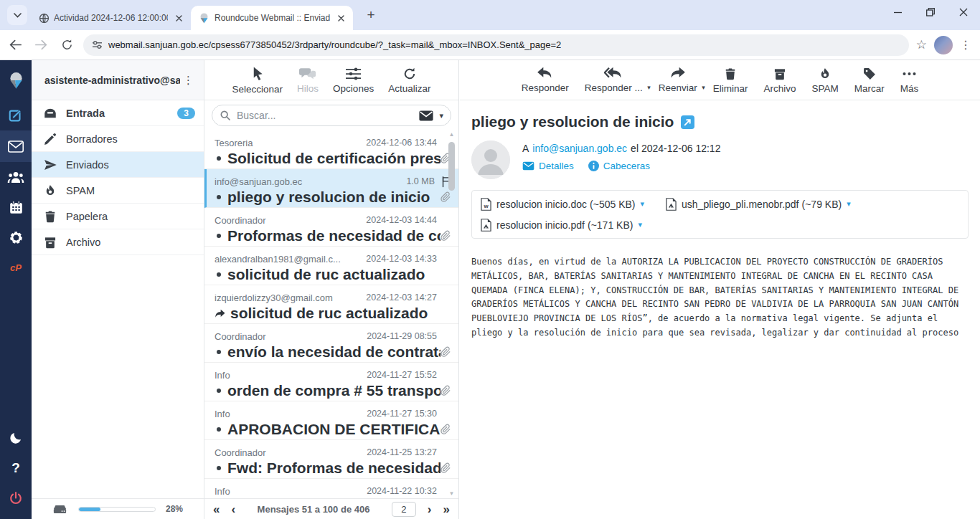  I want to click on delete-button: Eliminar, so click(730, 80).